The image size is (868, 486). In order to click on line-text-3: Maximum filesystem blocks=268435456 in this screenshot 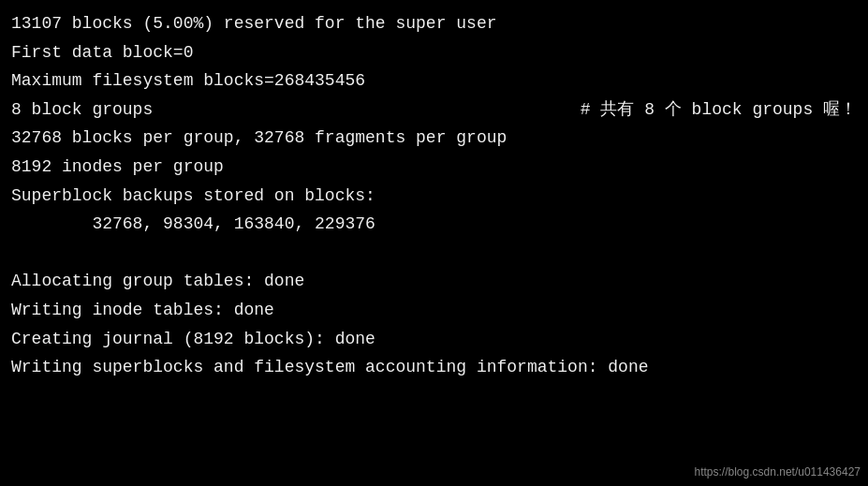, I will do `click(188, 81)`.